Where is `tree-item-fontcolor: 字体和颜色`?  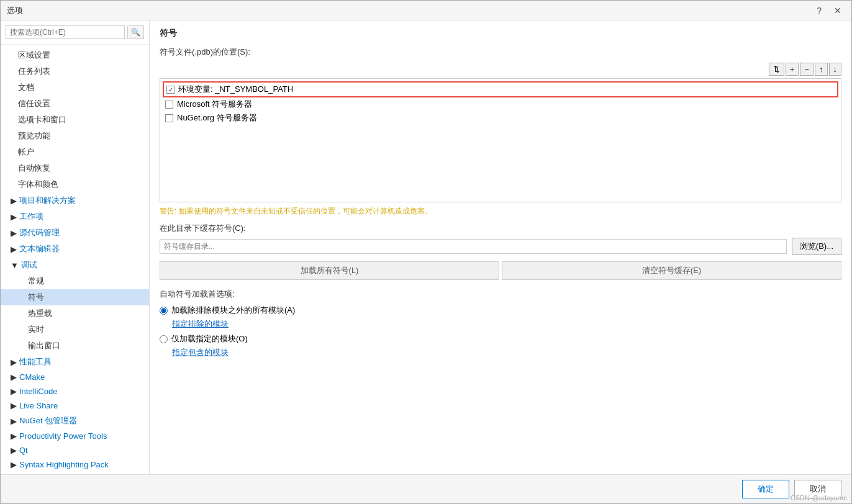 tree-item-fontcolor: 字体和颜色 is located at coordinates (75, 184).